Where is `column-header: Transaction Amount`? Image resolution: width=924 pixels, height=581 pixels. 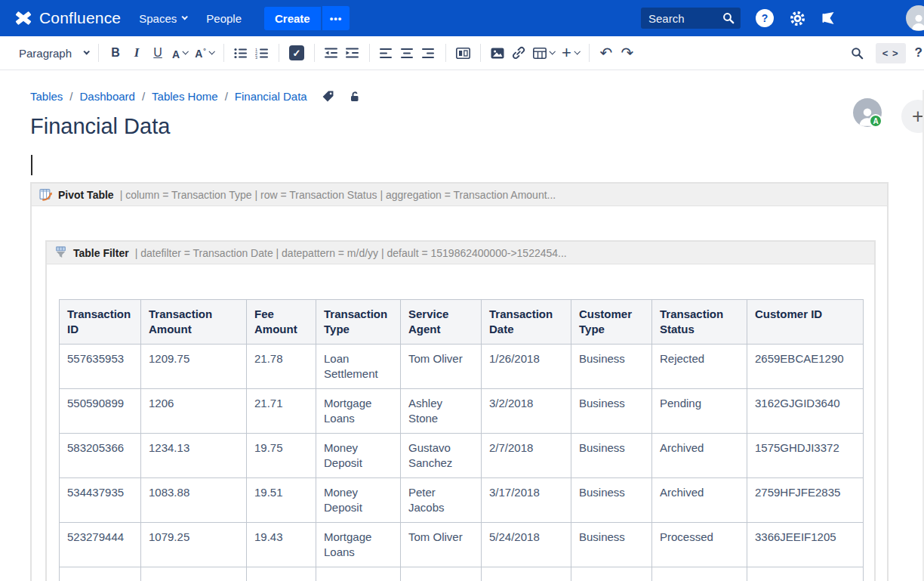
column-header: Transaction Amount is located at coordinates (194, 322).